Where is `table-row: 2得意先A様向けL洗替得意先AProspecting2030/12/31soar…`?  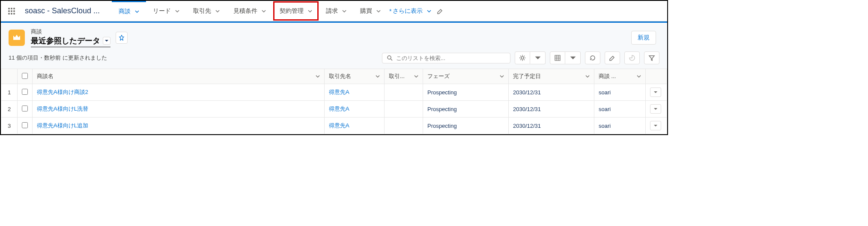
table-row: 2得意先A様向けL洗替得意先AProspecting2030/12/31soar… is located at coordinates (334, 109).